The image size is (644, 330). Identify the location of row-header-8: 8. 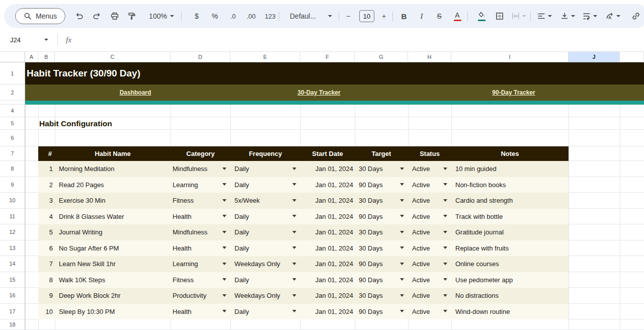
(12, 169).